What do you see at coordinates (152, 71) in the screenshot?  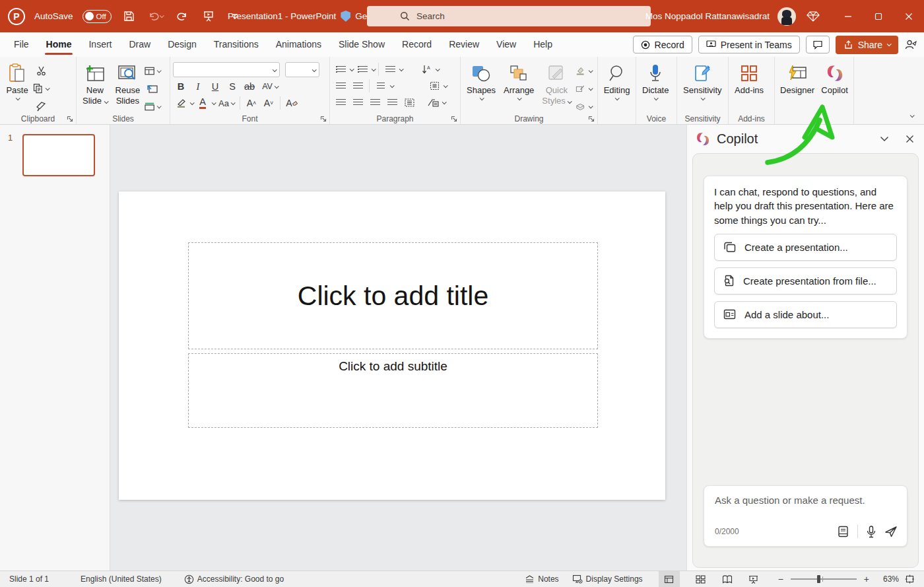 I see `slide-layout-button` at bounding box center [152, 71].